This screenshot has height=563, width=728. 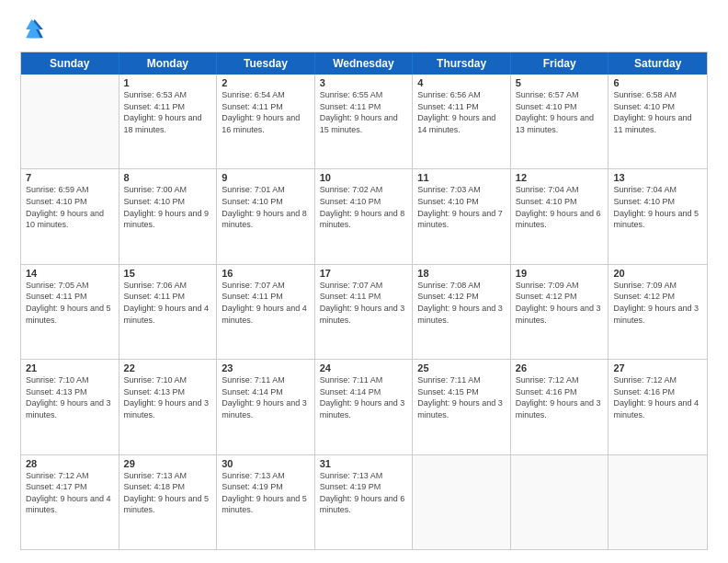 What do you see at coordinates (168, 207) in the screenshot?
I see `cell-info: Sunrise: 7:00 AM Sunset: 4:10 PM Dayligh…` at bounding box center [168, 207].